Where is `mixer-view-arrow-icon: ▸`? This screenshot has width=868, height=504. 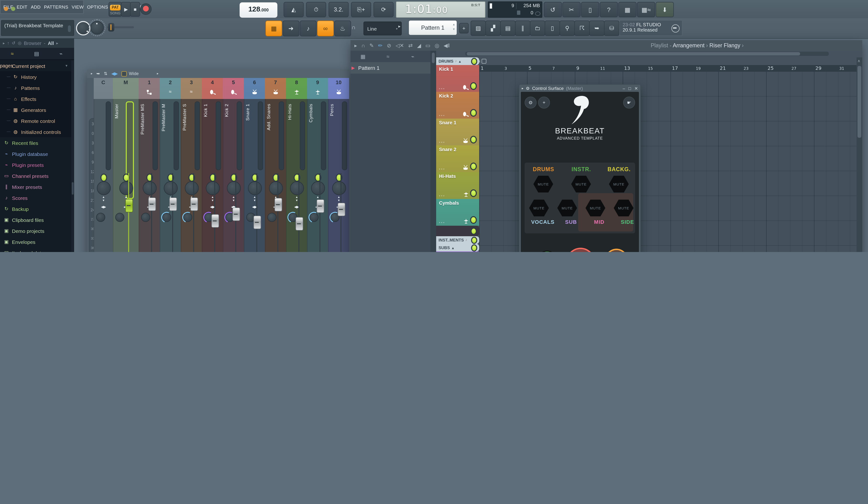 mixer-view-arrow-icon: ▸ is located at coordinates (158, 74).